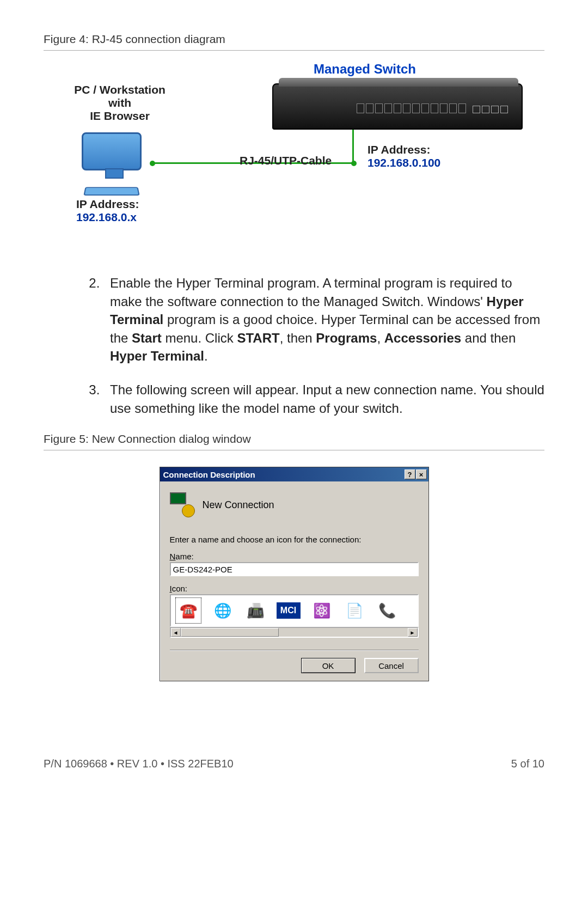 The height and width of the screenshot is (909, 588). What do you see at coordinates (488, 338) in the screenshot?
I see `t: and then` at bounding box center [488, 338].